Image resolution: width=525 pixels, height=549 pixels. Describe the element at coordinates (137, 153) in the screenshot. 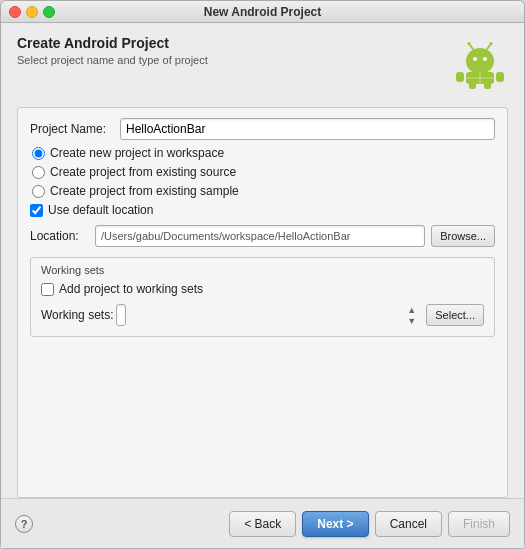

I see `radio-new-workspace-label: Create new project in workspace` at that location.